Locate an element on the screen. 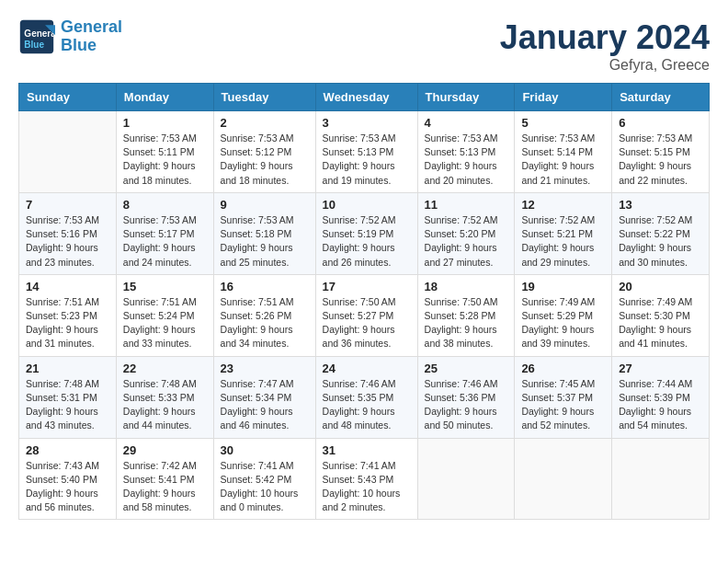 The height and width of the screenshot is (563, 728). day-cell: 13Sunrise: 7:52 AM Sunset: 5:22 PM Dayli… is located at coordinates (661, 234).